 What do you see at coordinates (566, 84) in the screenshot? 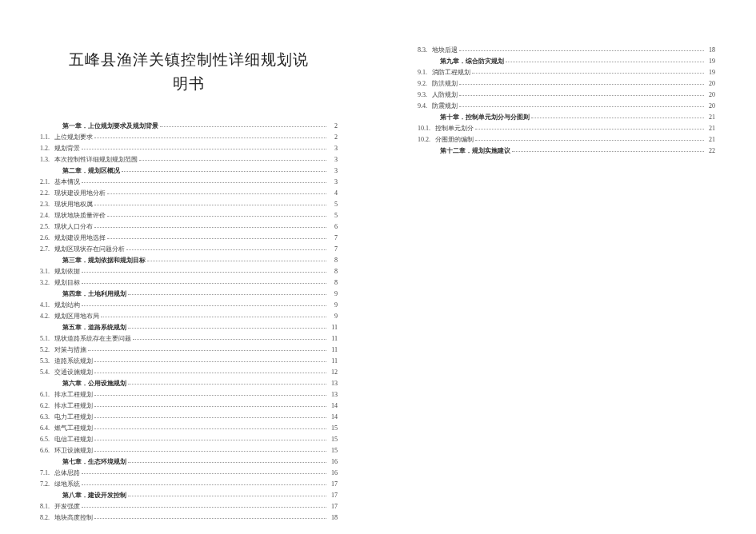
I see `toc-entry: 9.2.防洪规划20` at bounding box center [566, 84].